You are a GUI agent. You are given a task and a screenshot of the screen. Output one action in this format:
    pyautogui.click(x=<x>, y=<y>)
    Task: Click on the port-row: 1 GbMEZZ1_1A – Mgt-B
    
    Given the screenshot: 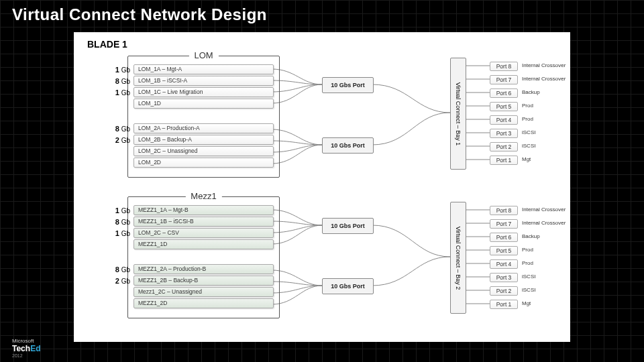 What is the action you would take?
    pyautogui.click(x=204, y=210)
    